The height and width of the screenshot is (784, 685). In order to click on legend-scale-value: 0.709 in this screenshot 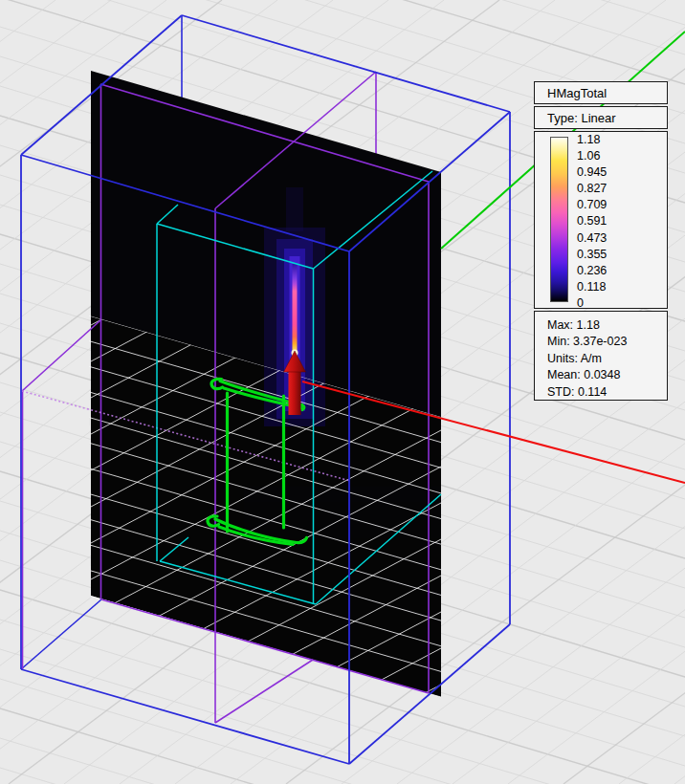, I will do `click(591, 205)`.